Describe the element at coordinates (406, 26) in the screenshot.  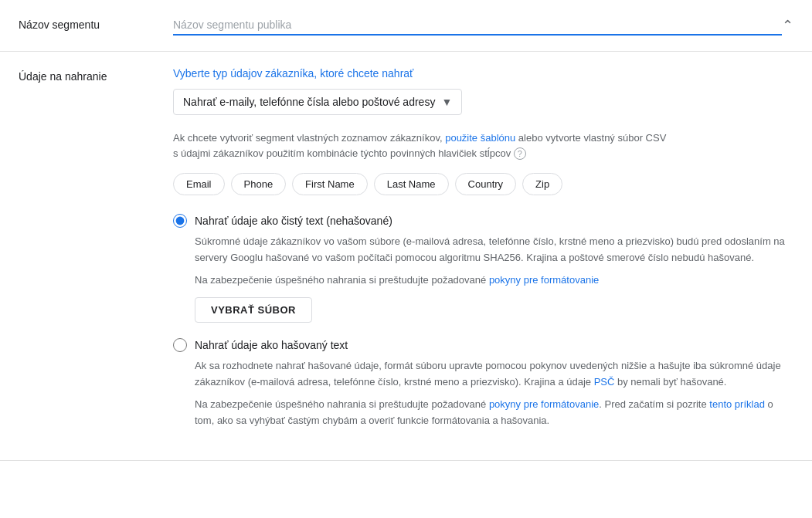
I see `segment-name-section: Názov segmentu ⌃` at that location.